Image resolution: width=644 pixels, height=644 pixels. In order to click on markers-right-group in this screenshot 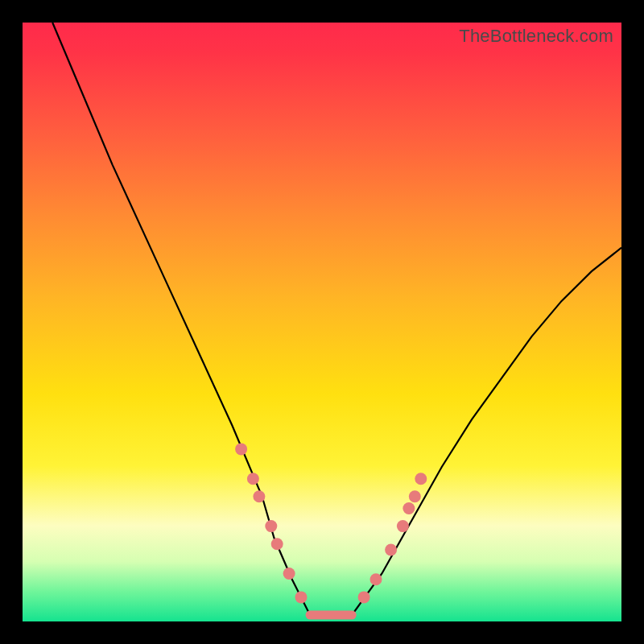, I will do `click(393, 538)`.